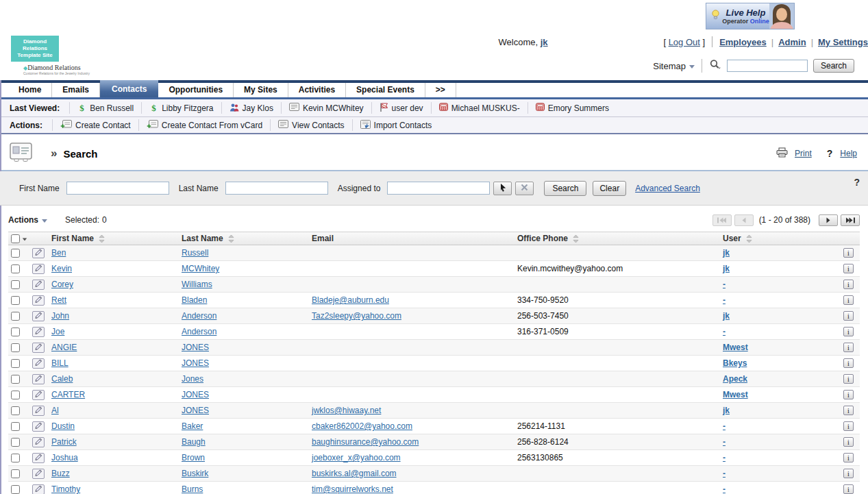  I want to click on first-name-link: Ben, so click(59, 253).